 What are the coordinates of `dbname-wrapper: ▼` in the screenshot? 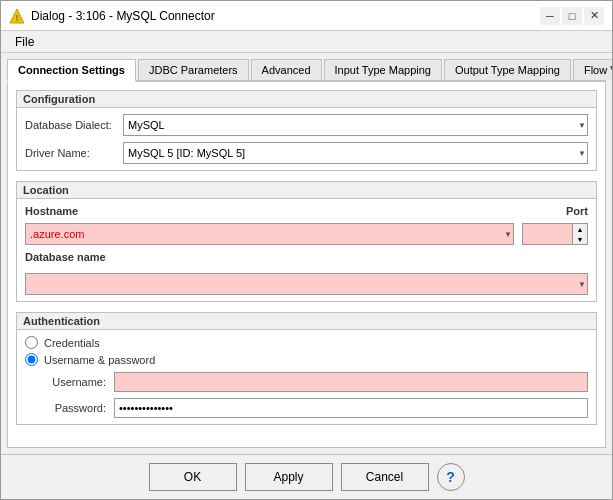 It's located at (306, 284).